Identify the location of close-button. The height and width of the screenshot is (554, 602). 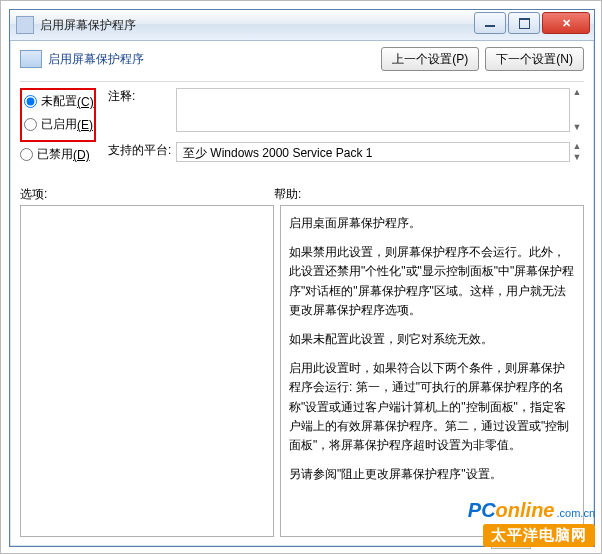
(566, 23).